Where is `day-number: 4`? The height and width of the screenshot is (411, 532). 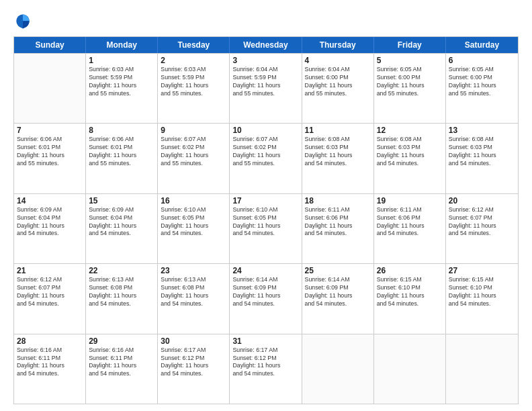
day-number: 4 is located at coordinates (338, 60).